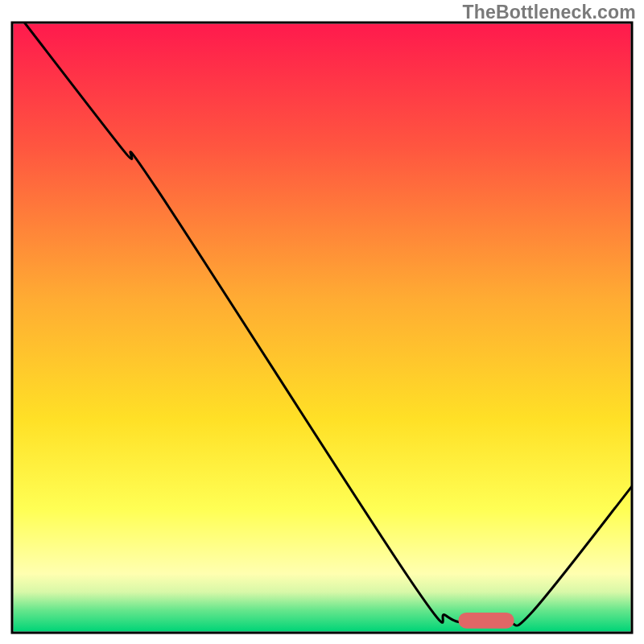  What do you see at coordinates (549, 13) in the screenshot?
I see `watermark-text: TheBottleneck.com` at bounding box center [549, 13].